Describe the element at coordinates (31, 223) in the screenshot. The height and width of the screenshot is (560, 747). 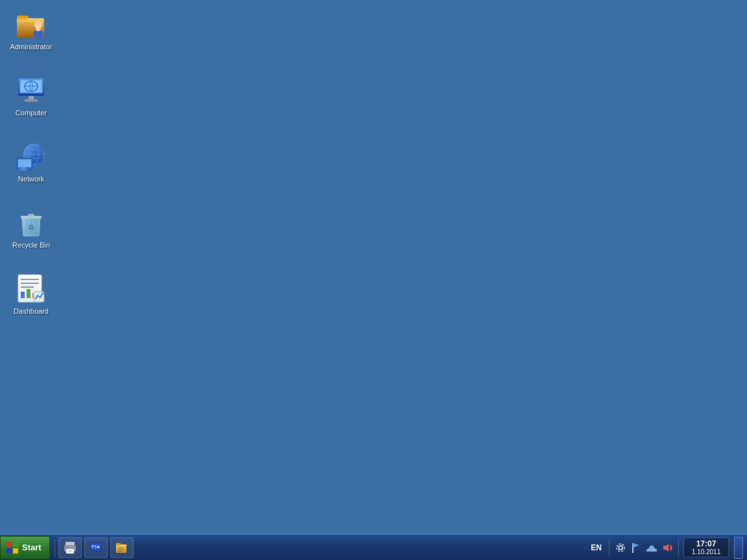
I see `recycle-bin-icon: ♻` at that location.